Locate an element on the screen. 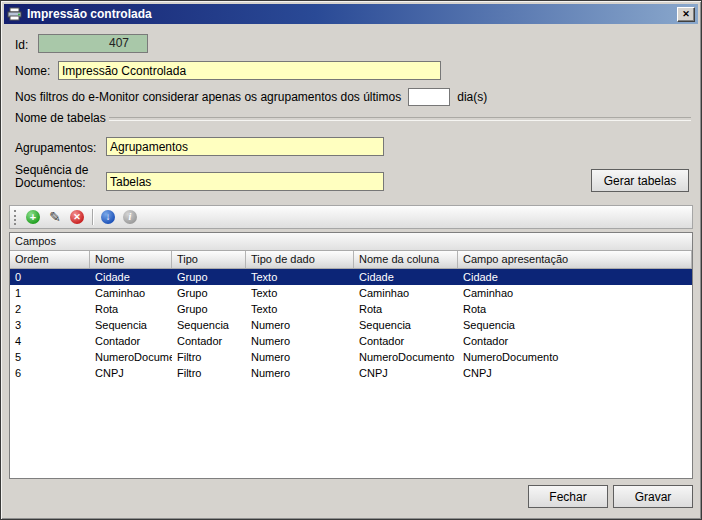  group-divider is located at coordinates (400, 119).